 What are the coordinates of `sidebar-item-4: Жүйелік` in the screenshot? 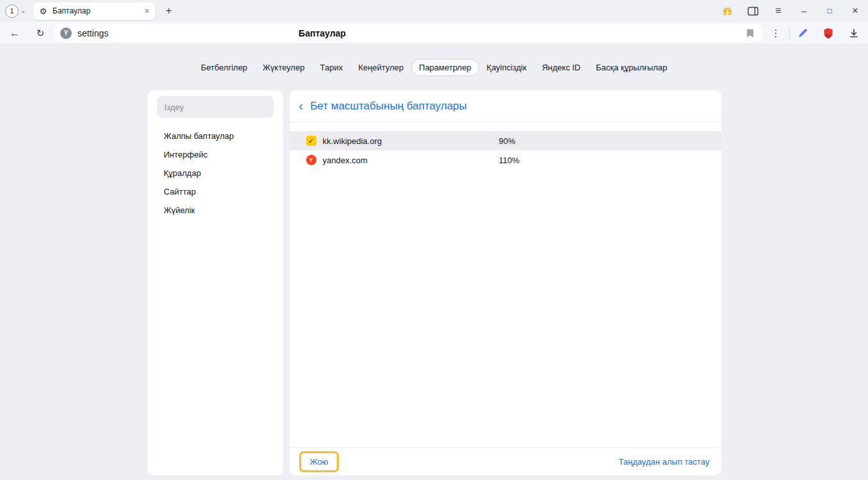 It's located at (215, 210).